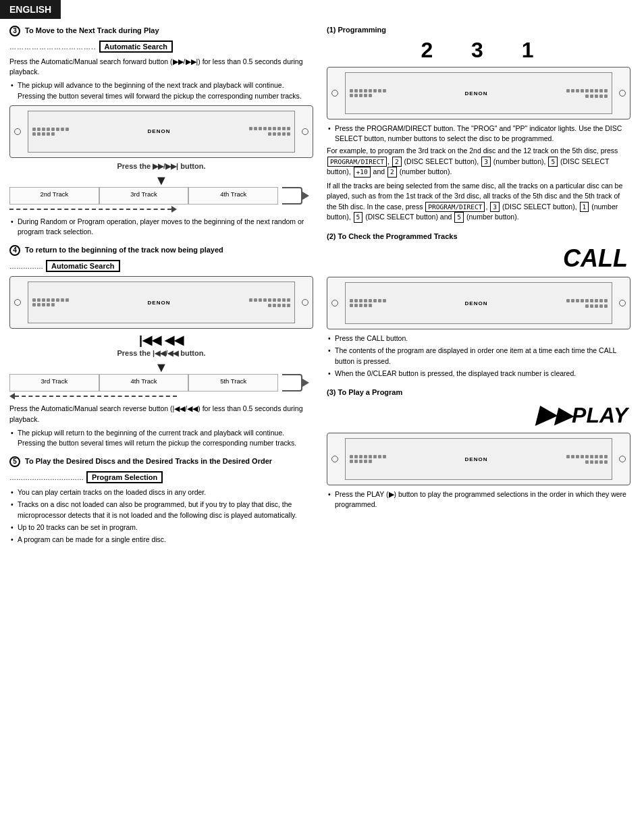 This screenshot has width=644, height=835. Describe the element at coordinates (161, 180) in the screenshot. I see `down-arrow-1: ▼` at that location.